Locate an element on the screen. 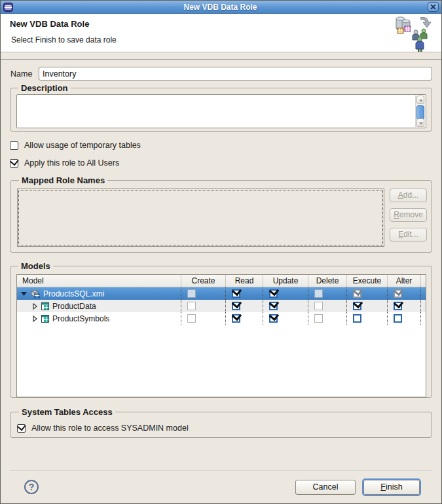 The image size is (442, 504). scroll-down-icon is located at coordinates (420, 123).